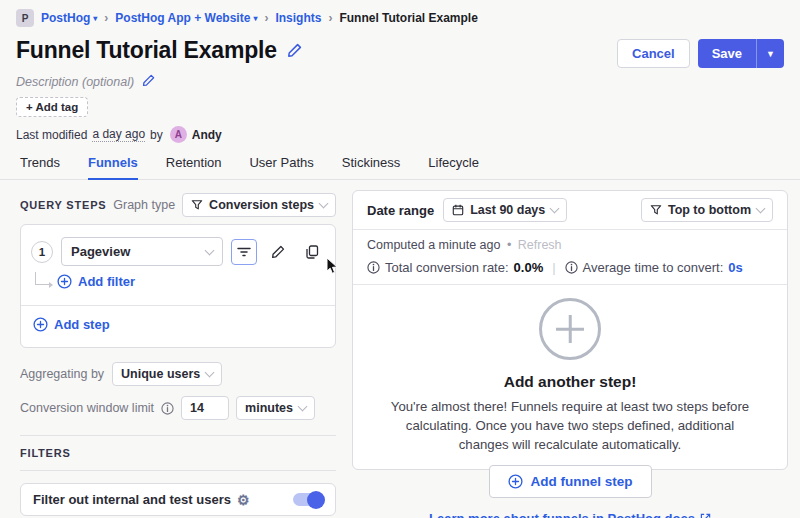 This screenshot has width=800, height=518. Describe the element at coordinates (63, 205) in the screenshot. I see `query-steps-label: QUERY STEPS` at that location.